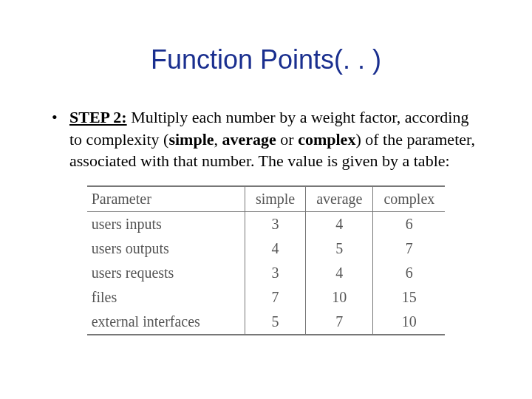  What do you see at coordinates (166, 225) in the screenshot?
I see `cell-label: users inputs` at bounding box center [166, 225].